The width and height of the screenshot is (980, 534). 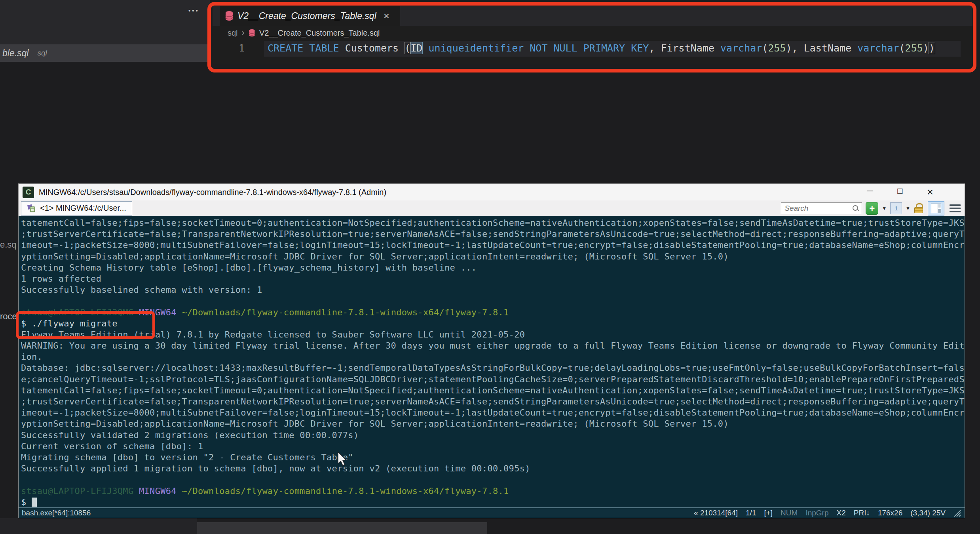 I want to click on lock-icon, so click(x=919, y=208).